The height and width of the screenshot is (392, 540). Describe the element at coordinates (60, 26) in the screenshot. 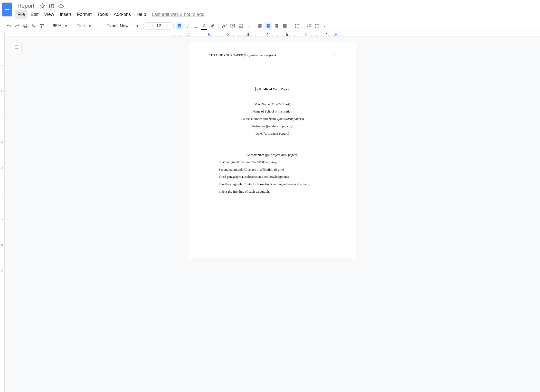

I see `zoom-select: 65%▾` at that location.